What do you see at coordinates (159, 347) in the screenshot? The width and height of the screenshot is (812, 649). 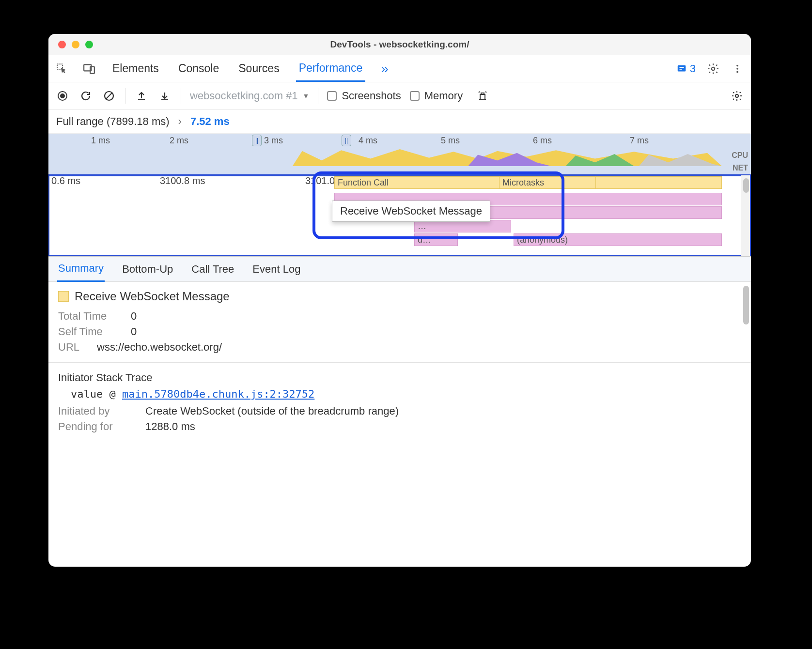 I see `url-value: wss://echo.websocket.org/` at bounding box center [159, 347].